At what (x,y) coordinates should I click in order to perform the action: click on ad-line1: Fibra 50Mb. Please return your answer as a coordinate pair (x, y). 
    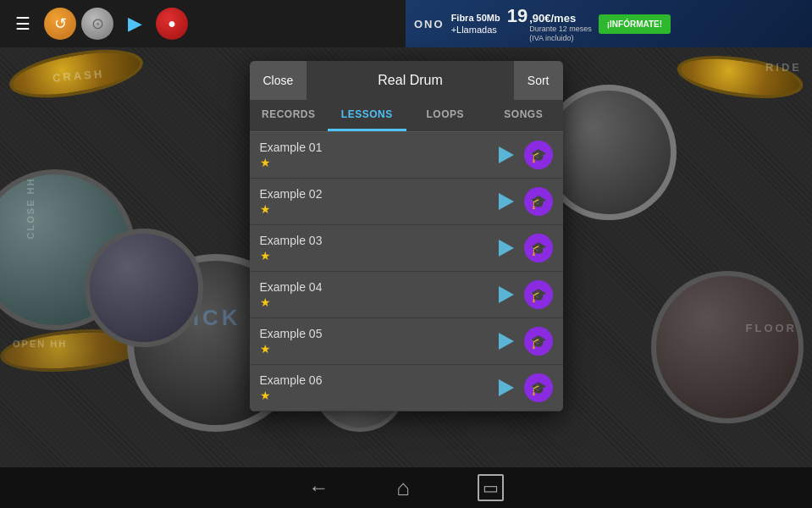
    Looking at the image, I should click on (476, 18).